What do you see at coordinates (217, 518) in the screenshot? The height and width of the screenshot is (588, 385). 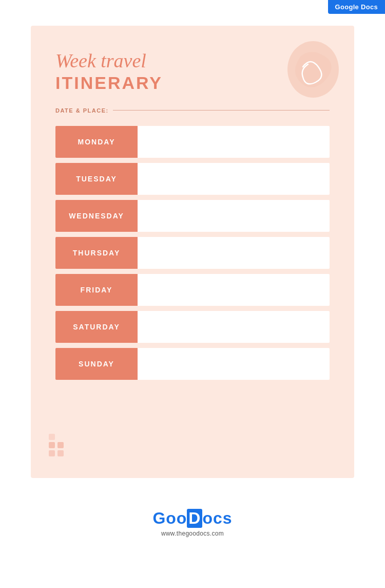 I see `logo-ocs: ocs` at bounding box center [217, 518].